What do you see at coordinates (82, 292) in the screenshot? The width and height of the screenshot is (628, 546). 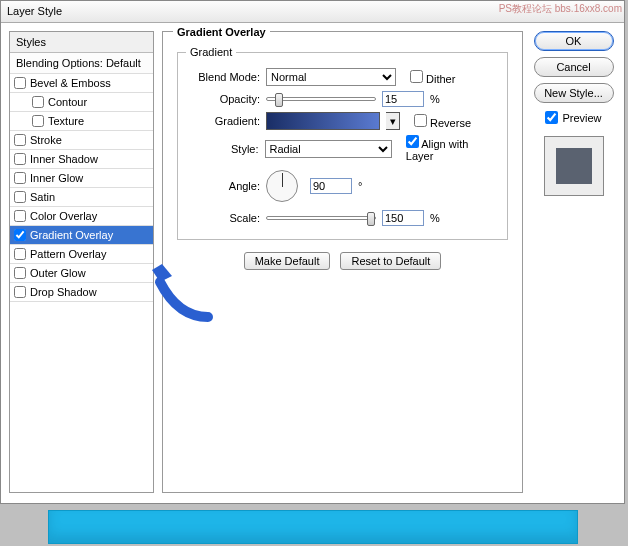 I see `style-item-drop-shadow: Drop Shadow` at bounding box center [82, 292].